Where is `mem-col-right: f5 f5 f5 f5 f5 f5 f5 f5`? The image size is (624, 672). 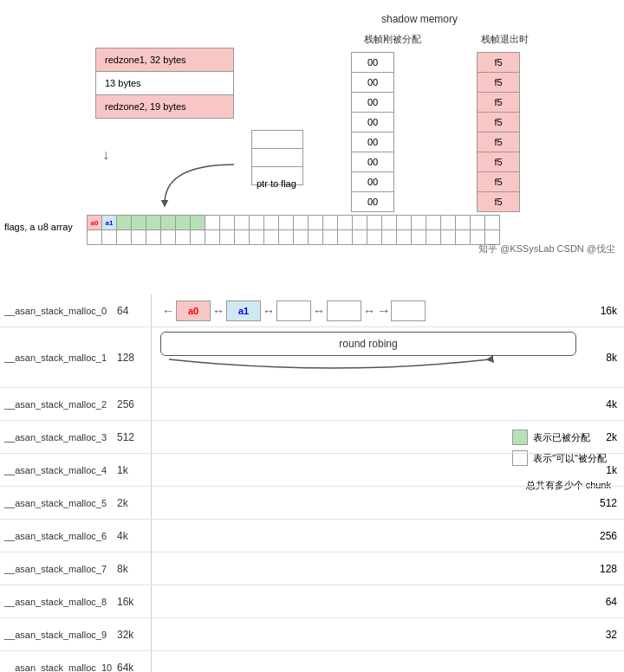
mem-col-right: f5 f5 f5 f5 f5 f5 f5 f5 is located at coordinates (498, 132).